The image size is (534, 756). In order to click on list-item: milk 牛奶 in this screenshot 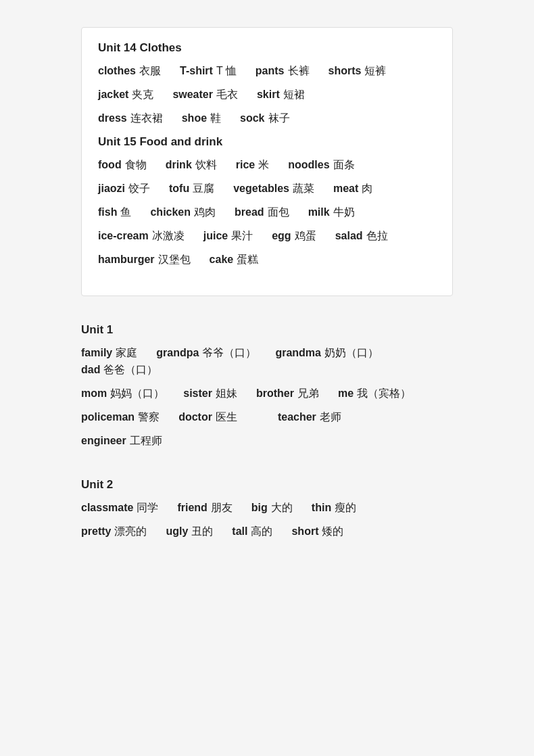, I will do `click(331, 212)`.